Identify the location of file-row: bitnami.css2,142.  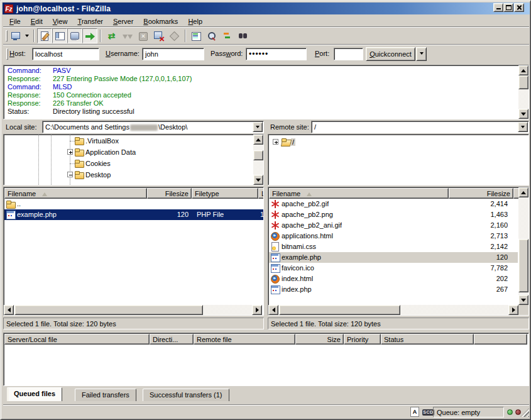
(393, 246).